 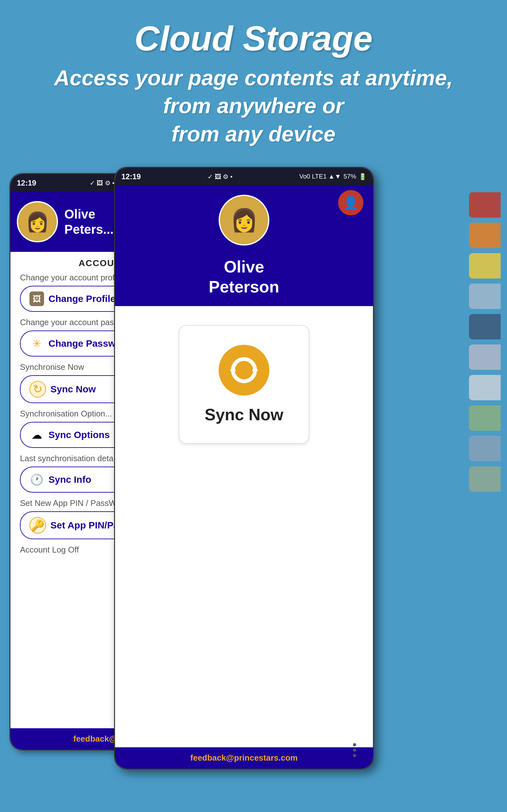 What do you see at coordinates (485, 418) in the screenshot?
I see `swatch-green` at bounding box center [485, 418].